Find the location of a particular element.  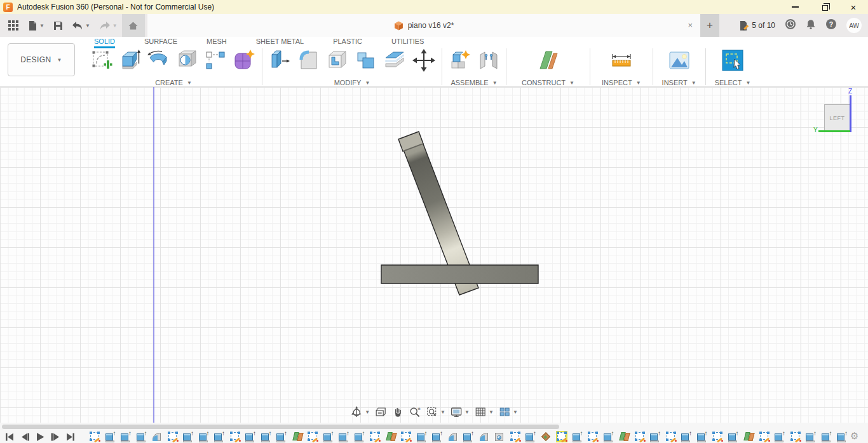

joint-icon is located at coordinates (489, 60).